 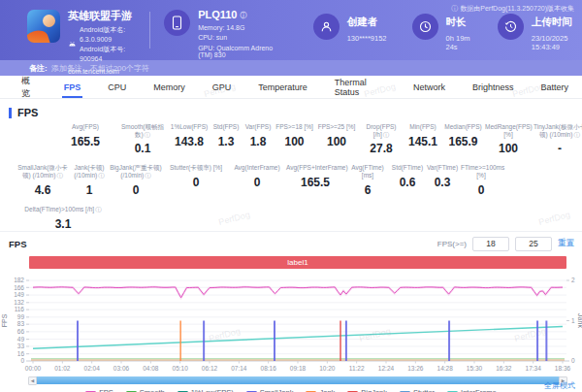 I want to click on stats-row-2: SmallJank(微小卡顿) (/10min)ⓘ4.6Jank(卡顿) (/1…, so click(x=291, y=180).